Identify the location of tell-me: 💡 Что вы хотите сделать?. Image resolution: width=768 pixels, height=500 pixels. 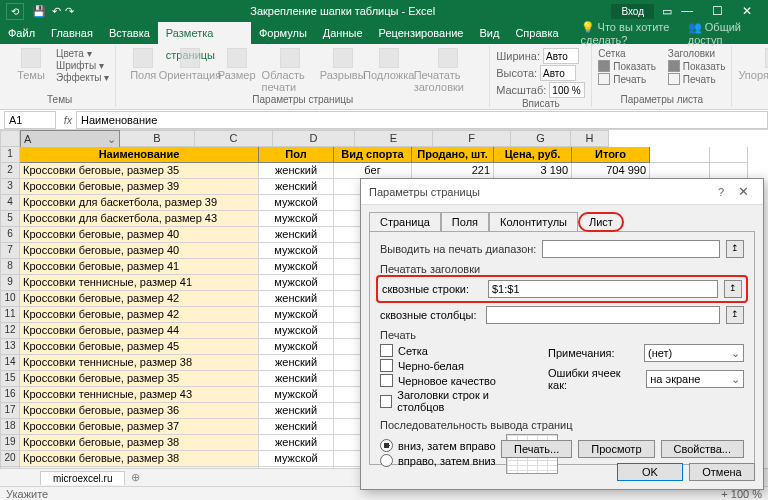
(634, 34).